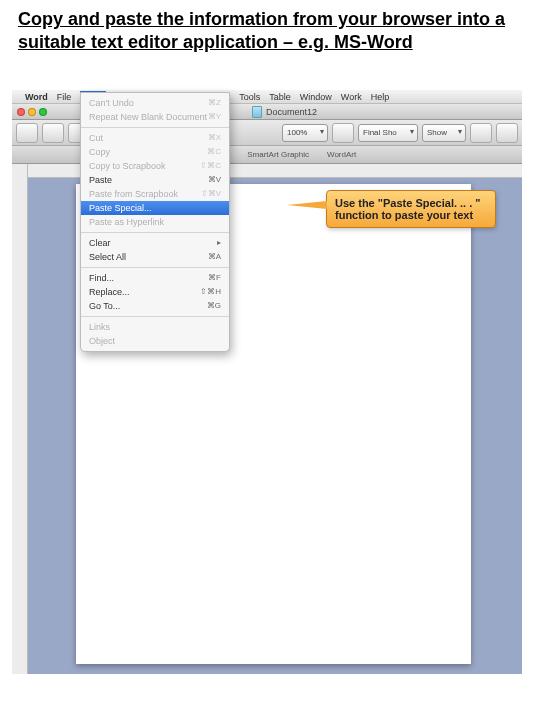  Describe the element at coordinates (155, 292) in the screenshot. I see `edit-menu-item: Replace...⇧⌘H` at that location.